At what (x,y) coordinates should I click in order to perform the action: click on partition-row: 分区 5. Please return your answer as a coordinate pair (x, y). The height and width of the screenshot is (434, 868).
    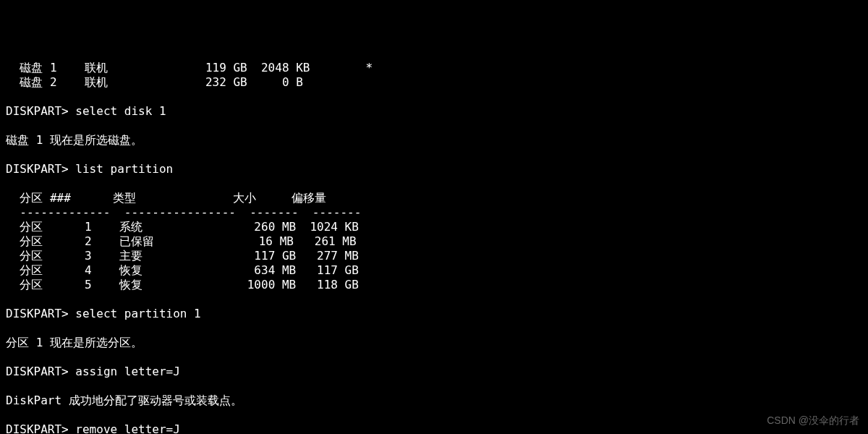
    Looking at the image, I should click on (55, 285).